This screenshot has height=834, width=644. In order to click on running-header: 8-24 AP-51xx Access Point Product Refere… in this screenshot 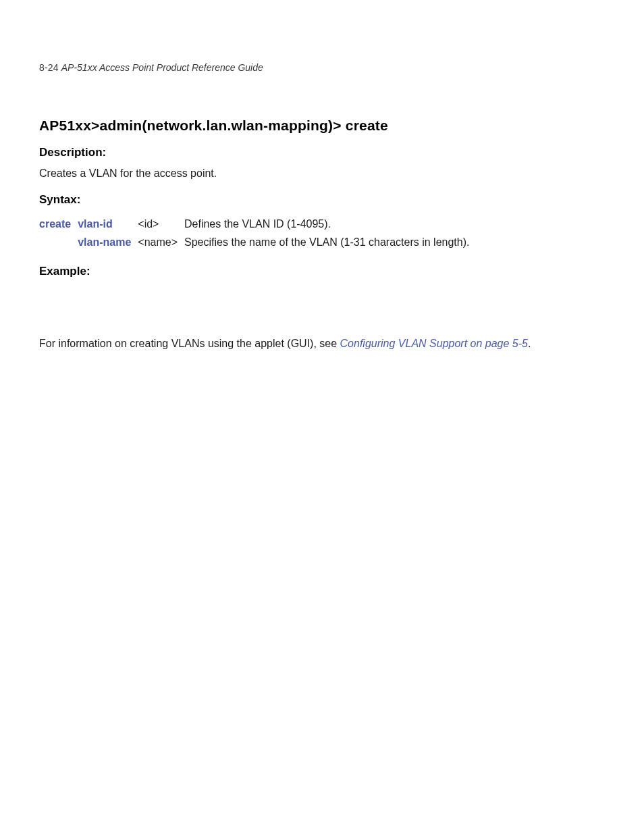, I will do `click(322, 68)`.